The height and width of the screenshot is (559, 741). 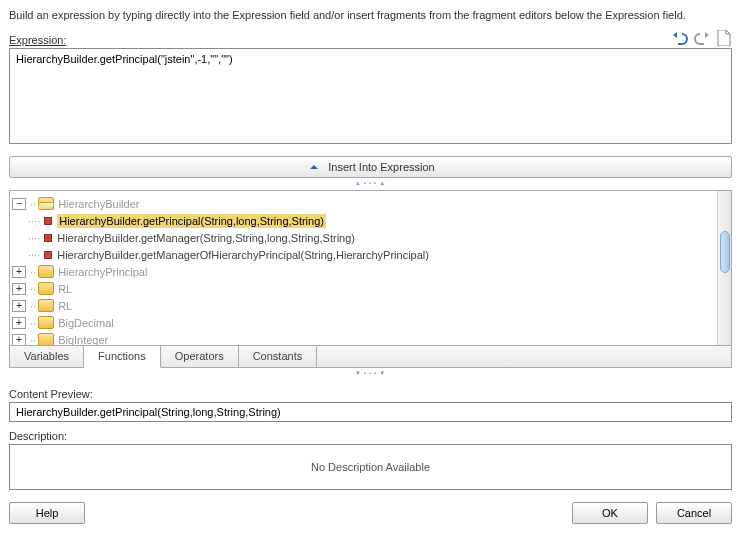 I want to click on description-text: No Description Available, so click(x=370, y=467).